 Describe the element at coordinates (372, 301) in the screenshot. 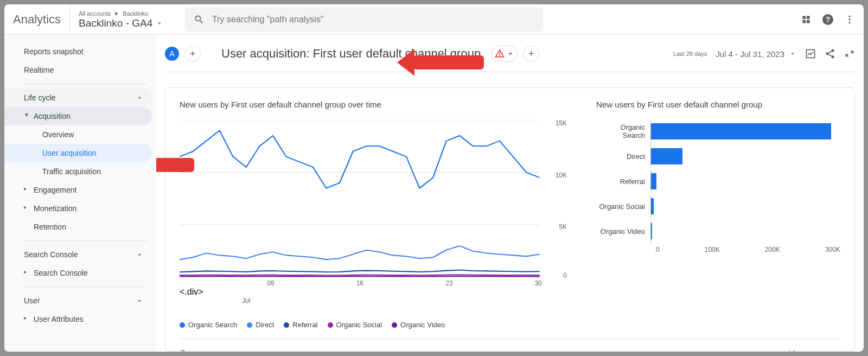

I see `x-month: Jul` at that location.